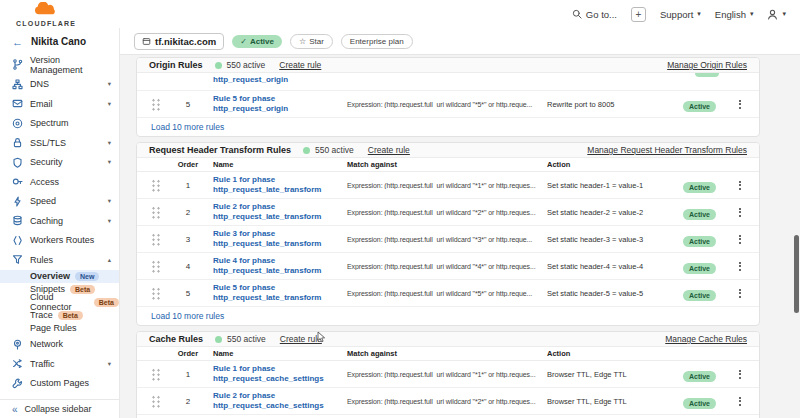 The width and height of the screenshot is (800, 418). Describe the element at coordinates (60, 182) in the screenshot. I see `sidebar-item-access: Access` at that location.